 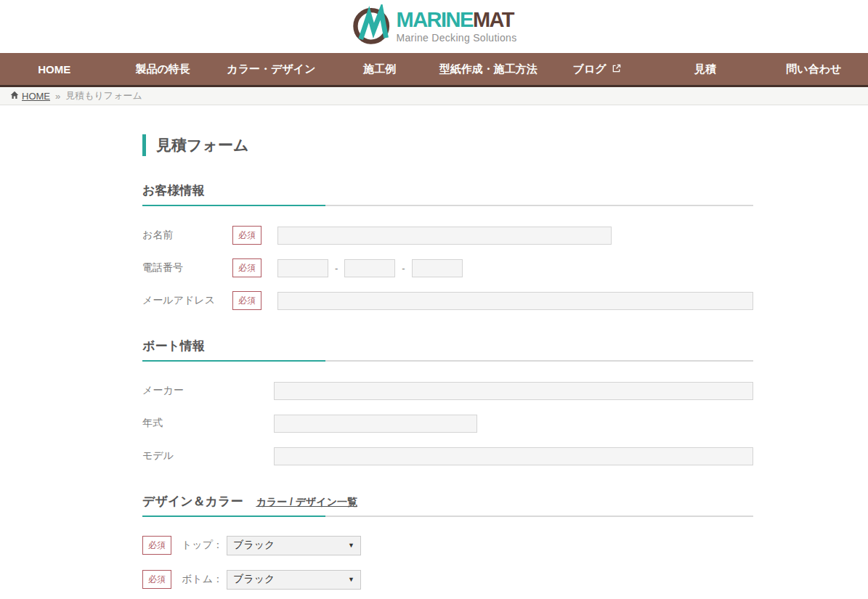 What do you see at coordinates (54, 69) in the screenshot?
I see `nav-item-home: HOME` at bounding box center [54, 69].